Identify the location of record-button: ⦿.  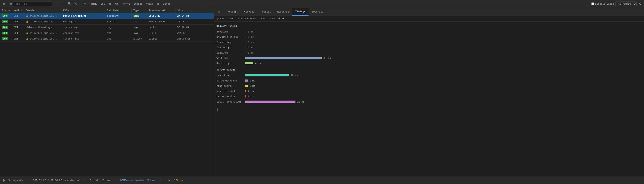
(76, 4).